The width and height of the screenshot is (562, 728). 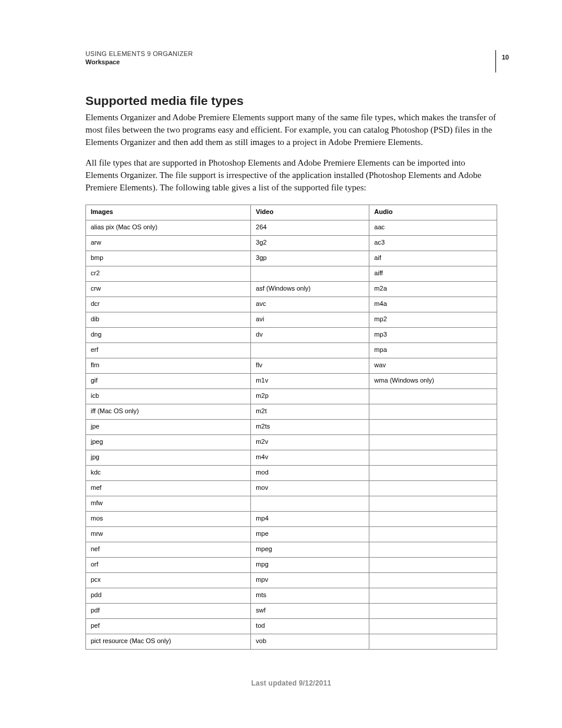 What do you see at coordinates (168, 489) in the screenshot?
I see `table-cell: mef` at bounding box center [168, 489].